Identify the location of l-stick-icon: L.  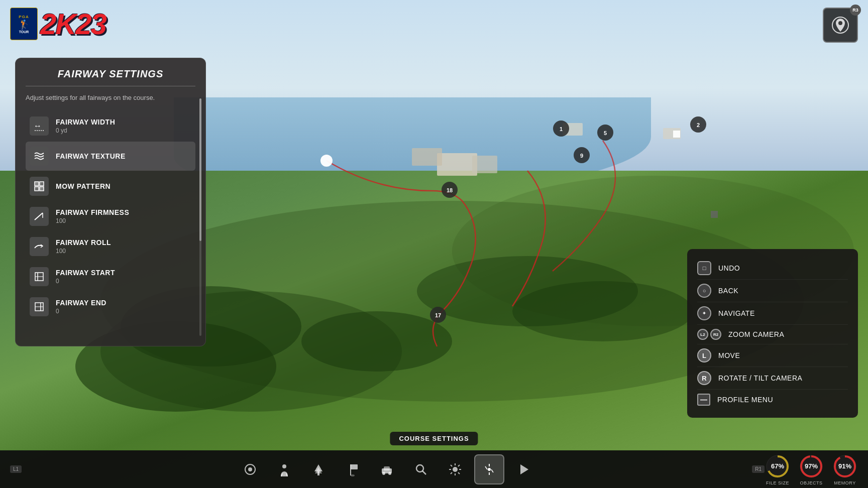
(704, 355).